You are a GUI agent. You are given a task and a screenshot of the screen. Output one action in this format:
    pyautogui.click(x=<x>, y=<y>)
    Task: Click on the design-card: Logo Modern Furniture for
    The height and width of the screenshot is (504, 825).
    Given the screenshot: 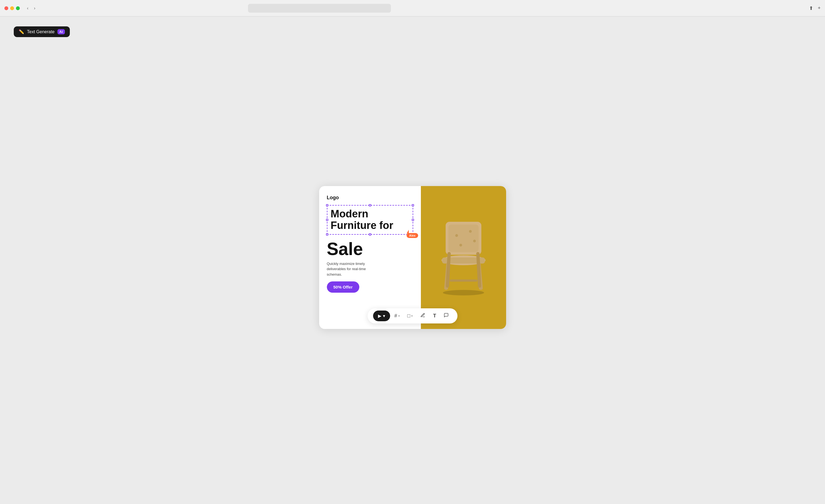 What is the action you would take?
    pyautogui.click(x=412, y=258)
    